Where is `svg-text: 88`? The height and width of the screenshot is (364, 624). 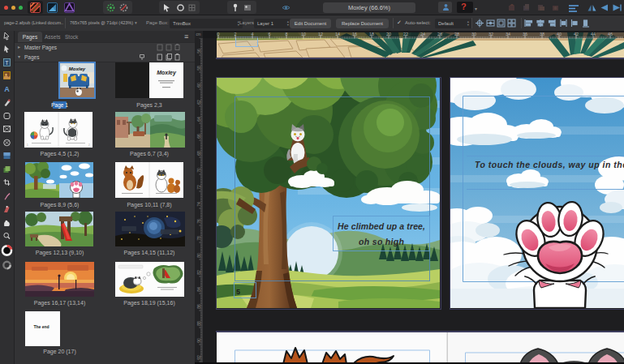
svg-text: 88 is located at coordinates (199, 323).